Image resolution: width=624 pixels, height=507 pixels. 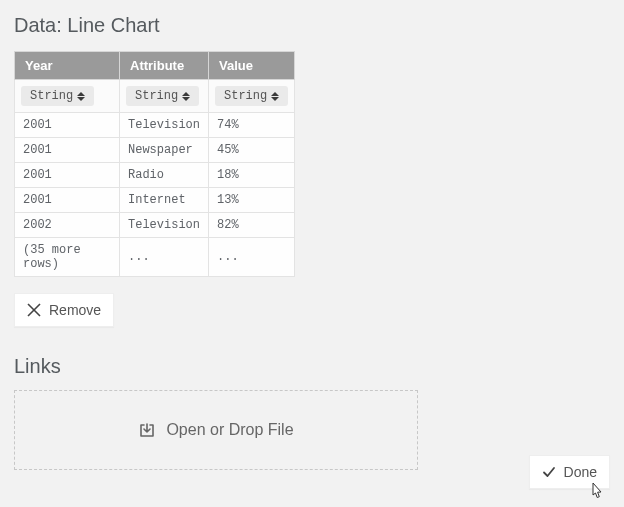 What do you see at coordinates (252, 126) in the screenshot?
I see `cell-value: 74%` at bounding box center [252, 126].